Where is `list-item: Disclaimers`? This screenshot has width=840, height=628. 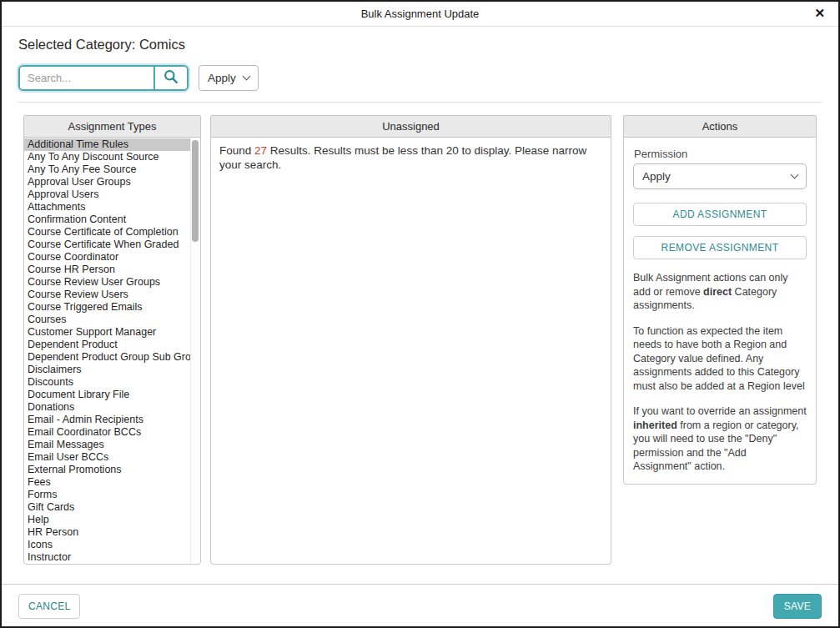 list-item: Disclaimers is located at coordinates (112, 370).